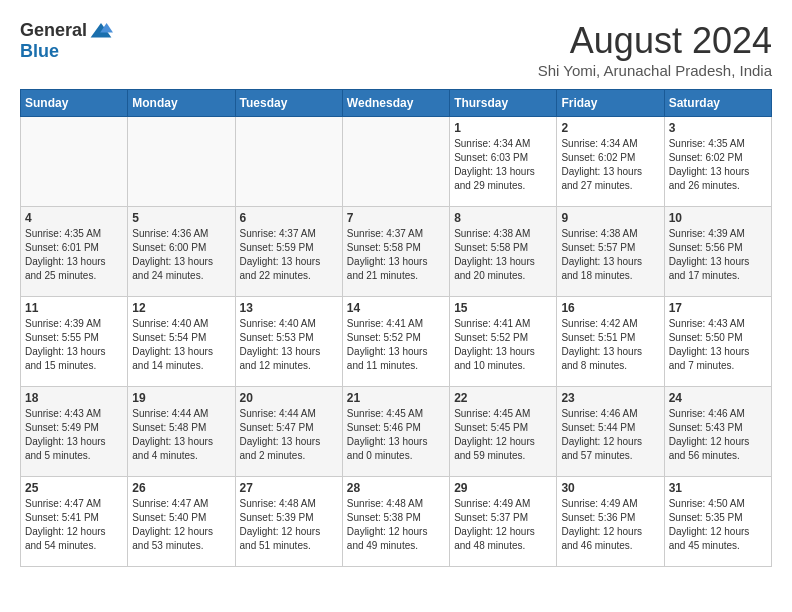 This screenshot has width=792, height=612. Describe the element at coordinates (289, 398) in the screenshot. I see `day-number: 20` at that location.